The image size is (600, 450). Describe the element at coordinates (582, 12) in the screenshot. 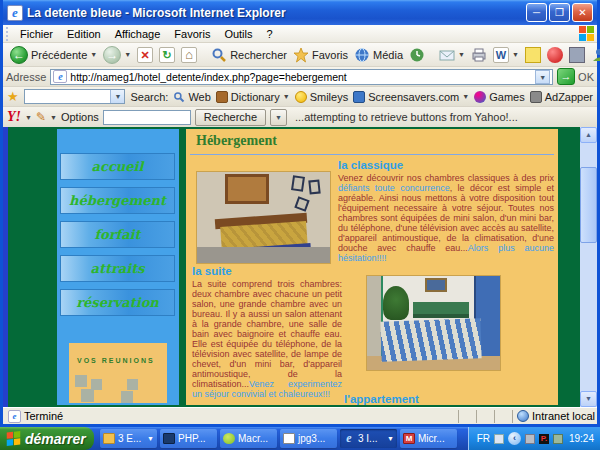

I see `close-button: ✕` at that location.